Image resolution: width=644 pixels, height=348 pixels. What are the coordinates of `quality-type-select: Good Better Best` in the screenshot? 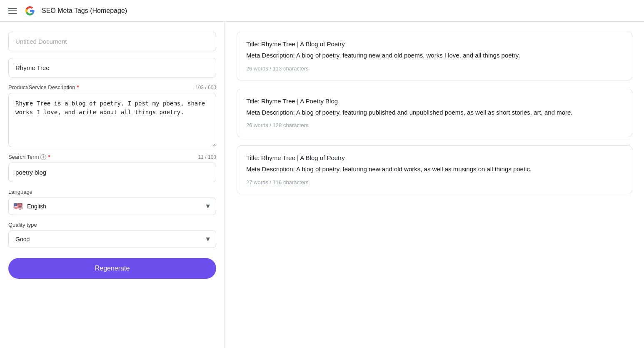 It's located at (112, 239).